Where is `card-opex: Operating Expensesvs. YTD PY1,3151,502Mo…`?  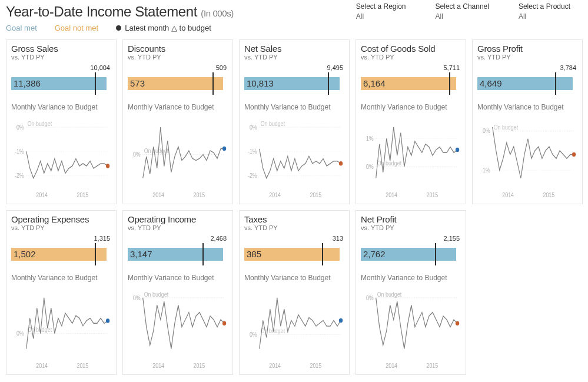 card-opex: Operating Expensesvs. YTD PY1,3151,502Mo… is located at coordinates (61, 293).